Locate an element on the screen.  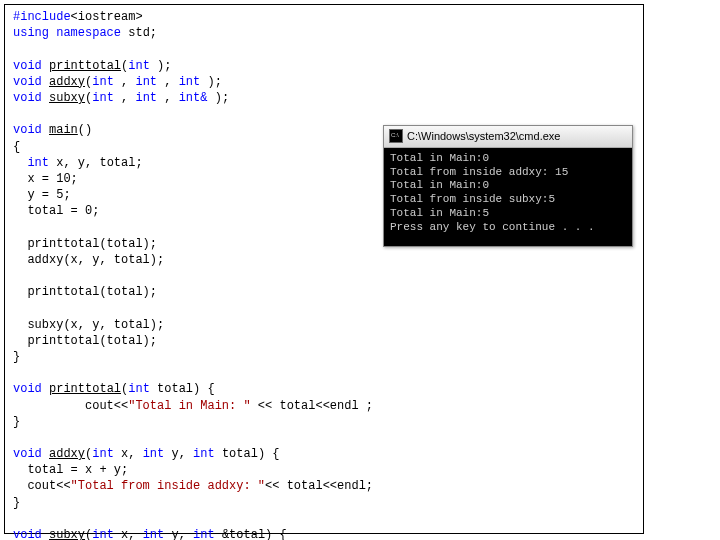
code-line: subxy(x, y, total); is located at coordinates (324, 325).